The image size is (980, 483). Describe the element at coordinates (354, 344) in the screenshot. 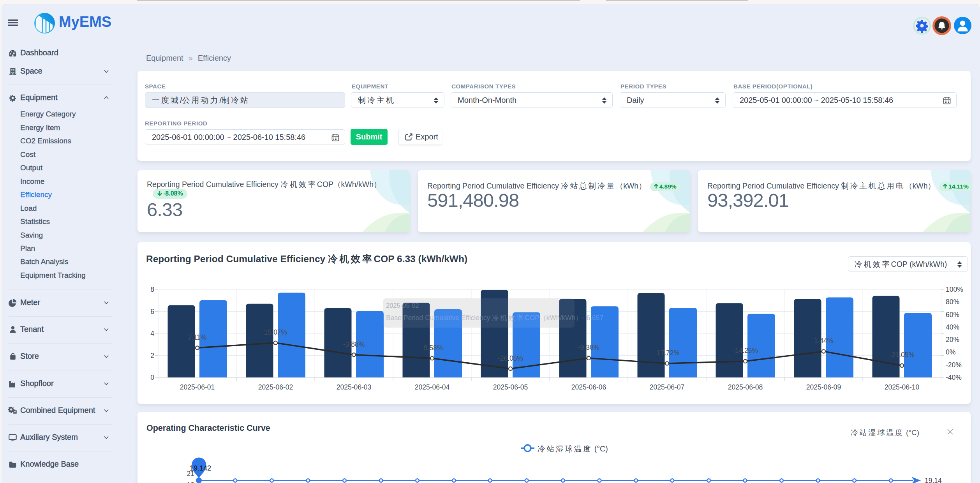

I see `svg-text: -3.88%` at that location.